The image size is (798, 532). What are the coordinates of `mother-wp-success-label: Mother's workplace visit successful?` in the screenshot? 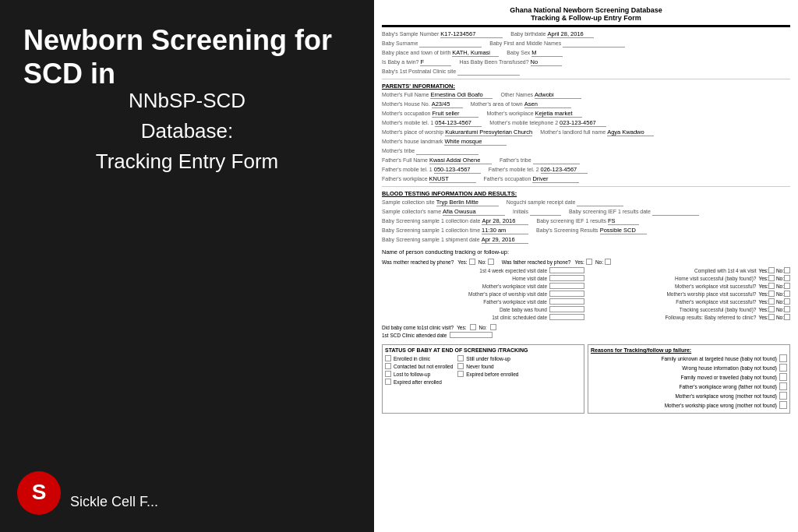 It's located at (673, 287).